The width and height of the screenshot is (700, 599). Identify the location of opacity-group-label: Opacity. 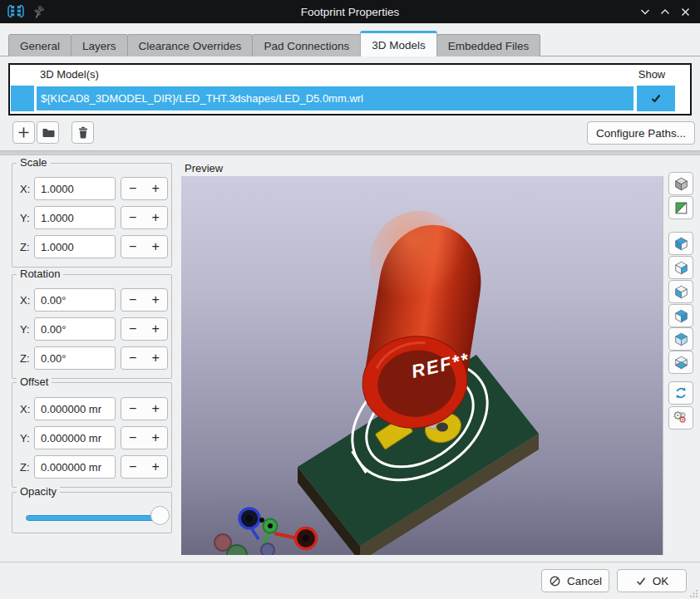
(38, 492).